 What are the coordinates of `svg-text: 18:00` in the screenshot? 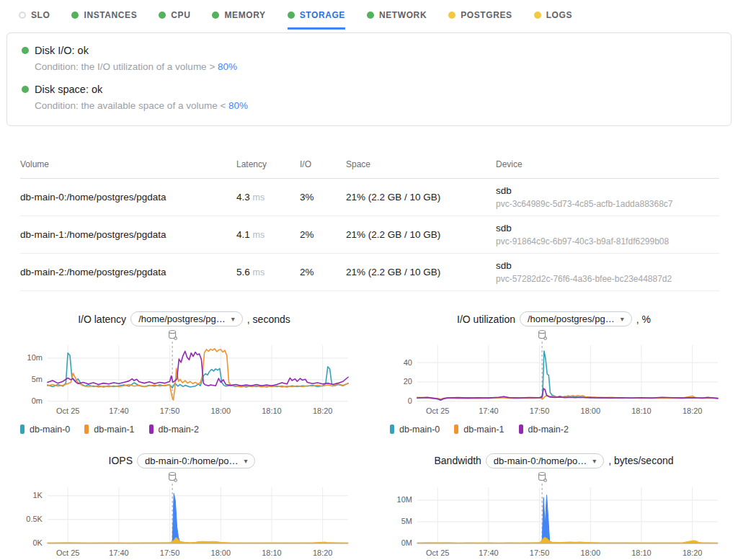 It's located at (591, 411).